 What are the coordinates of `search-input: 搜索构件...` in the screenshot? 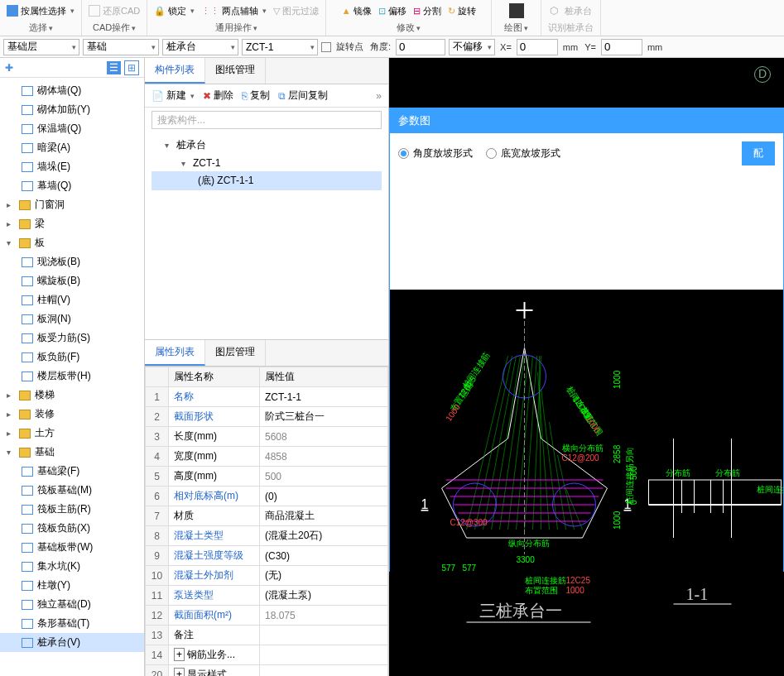 It's located at (267, 120).